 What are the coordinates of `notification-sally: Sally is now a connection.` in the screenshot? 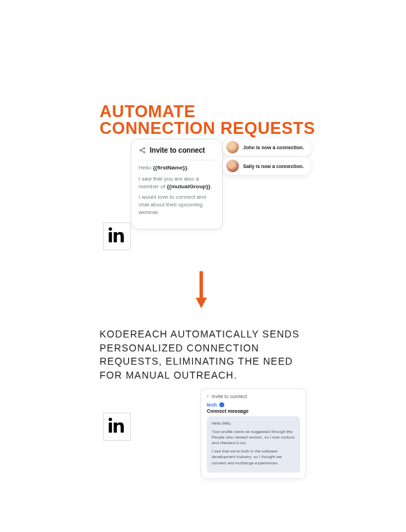 It's located at (267, 166).